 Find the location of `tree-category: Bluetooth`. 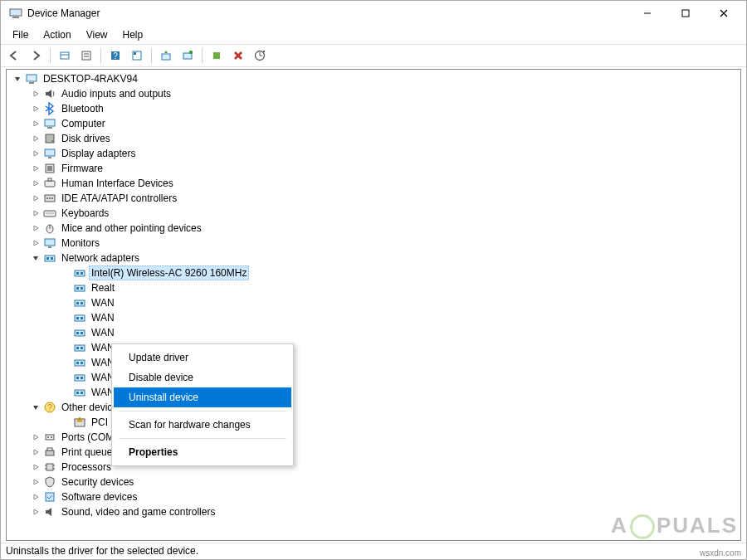

tree-category: Bluetooth is located at coordinates (374, 109).